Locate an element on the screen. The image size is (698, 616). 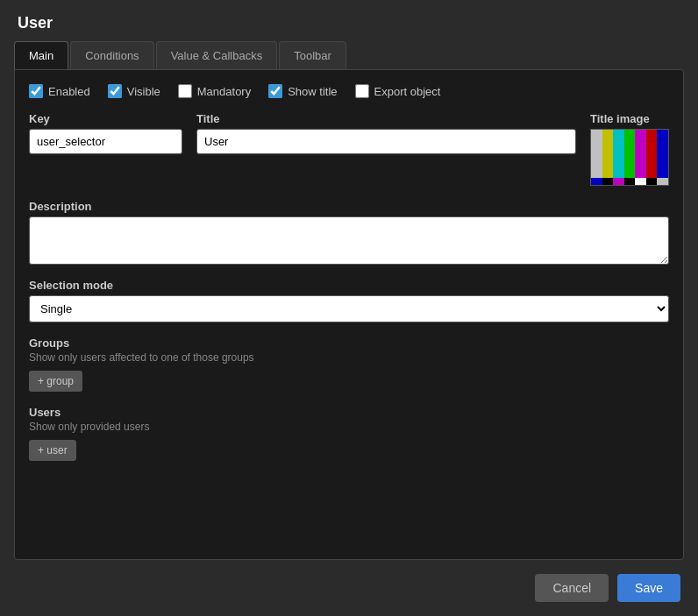
key-label: Key is located at coordinates (105, 119).